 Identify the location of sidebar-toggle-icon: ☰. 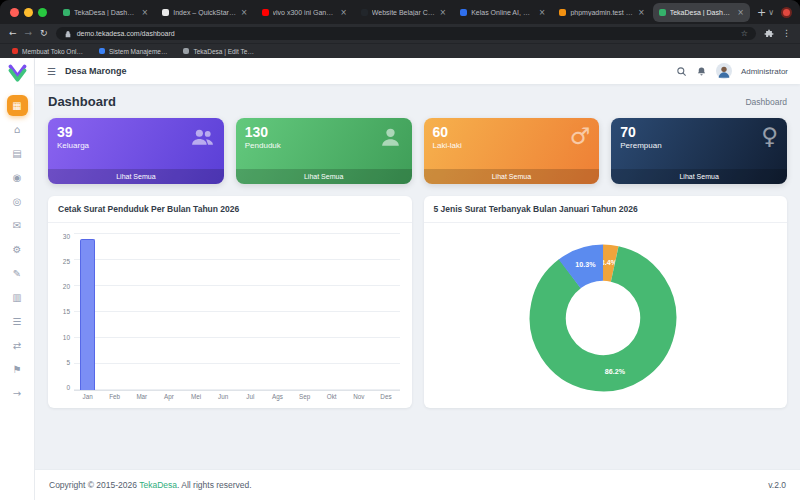
(52, 72).